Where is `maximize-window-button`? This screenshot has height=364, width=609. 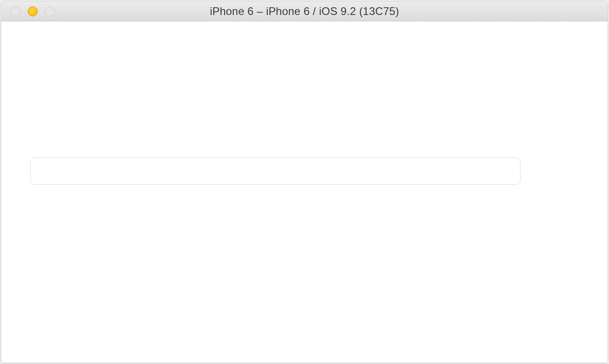
maximize-window-button is located at coordinates (50, 11).